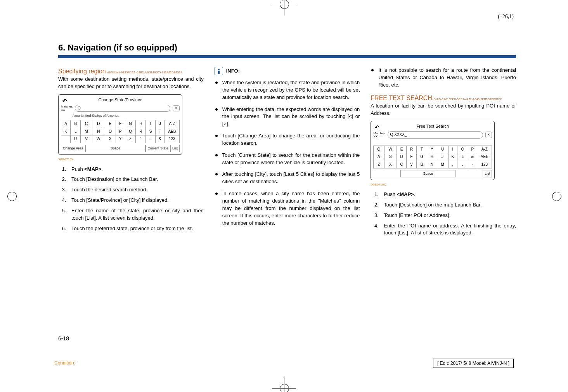  I want to click on condition-label: Condition:, so click(65, 363).